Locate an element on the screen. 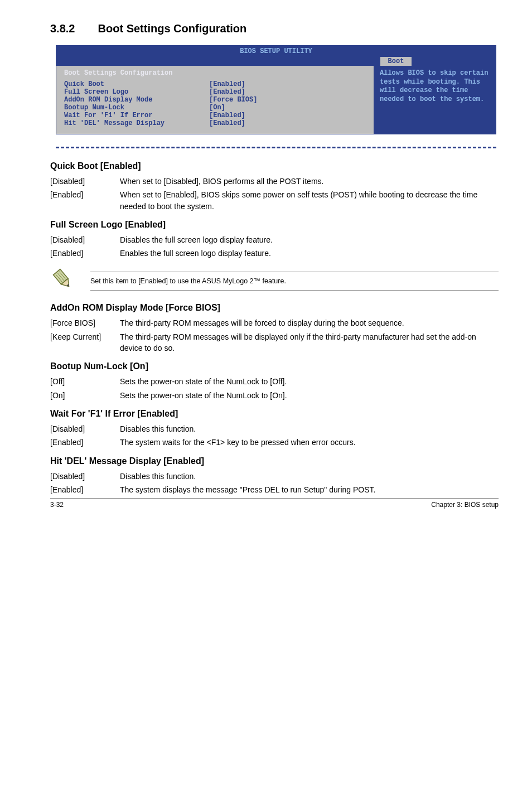  setting-title: Quick Boot [Enabled] is located at coordinates (274, 166).